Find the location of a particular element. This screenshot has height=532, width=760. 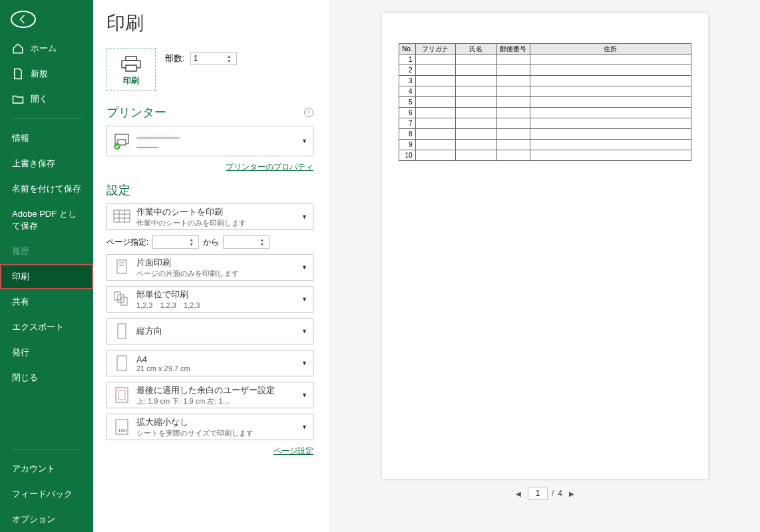

page-range-to-label: から is located at coordinates (211, 242).